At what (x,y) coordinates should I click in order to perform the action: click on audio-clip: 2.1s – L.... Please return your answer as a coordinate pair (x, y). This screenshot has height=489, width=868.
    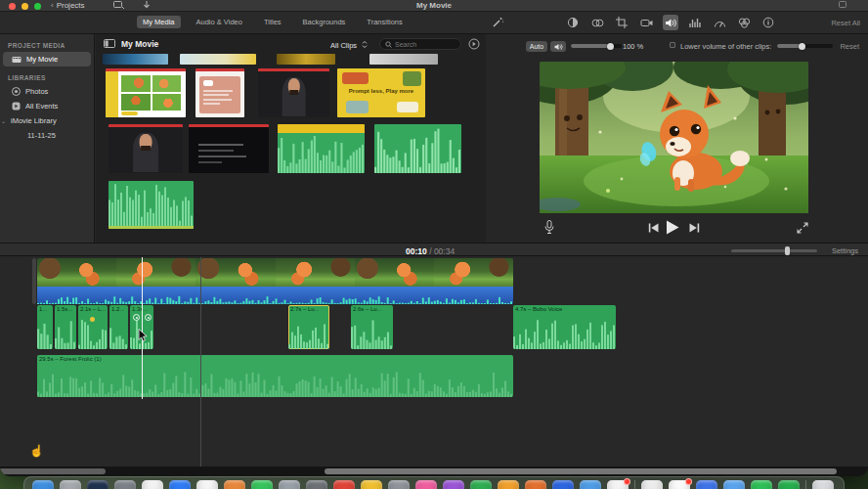
    Looking at the image, I should click on (93, 327).